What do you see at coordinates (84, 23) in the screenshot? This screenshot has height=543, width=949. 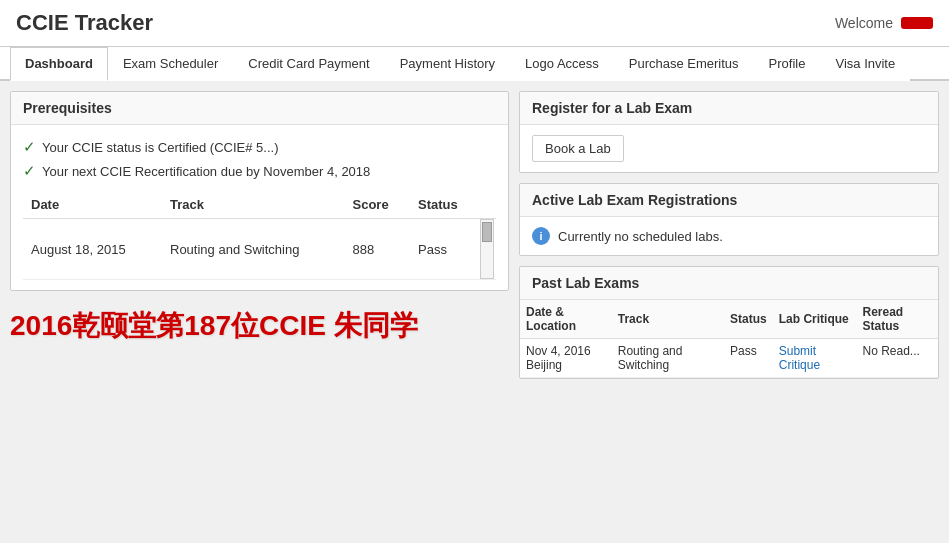 I see `app-title: CCIE Tracker` at bounding box center [84, 23].